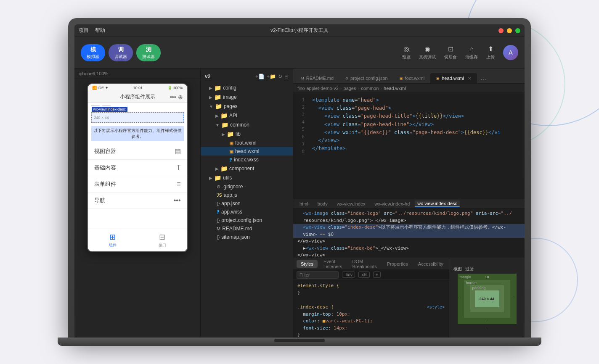 The height and width of the screenshot is (364, 599). I want to click on tree-item-index-wxss: ⁋ index.wxss, so click(246, 160).